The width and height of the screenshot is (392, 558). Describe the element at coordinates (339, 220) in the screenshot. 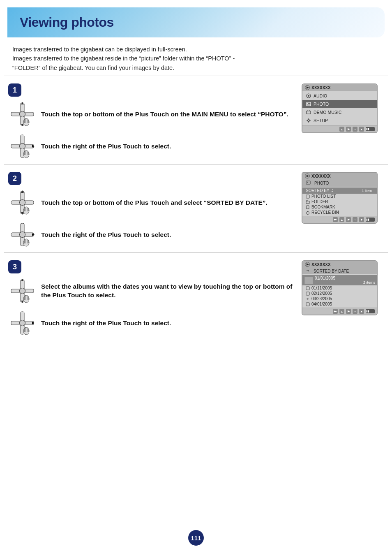

I see `screen-2-footer: ⬅ ▲ ▶ → ▼ ▮▮` at that location.